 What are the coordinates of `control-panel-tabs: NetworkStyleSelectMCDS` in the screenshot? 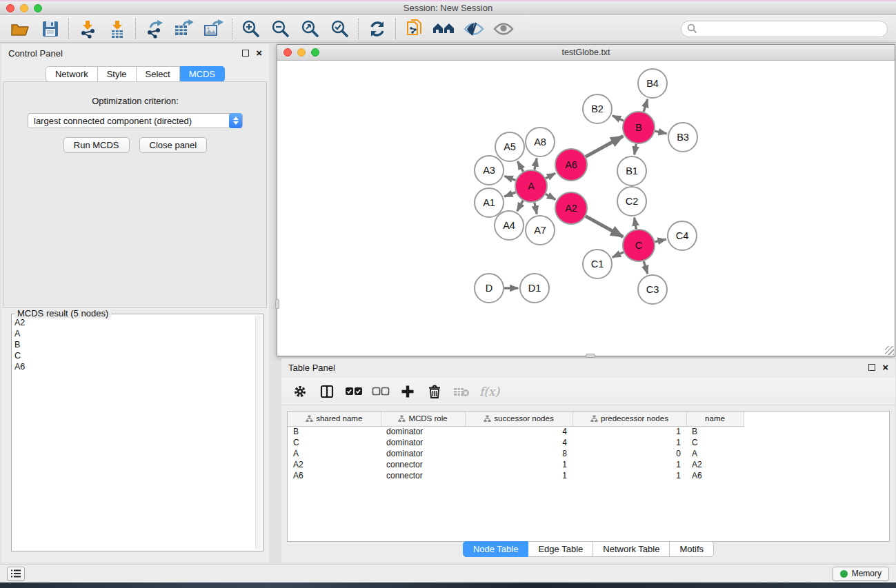 It's located at (135, 74).